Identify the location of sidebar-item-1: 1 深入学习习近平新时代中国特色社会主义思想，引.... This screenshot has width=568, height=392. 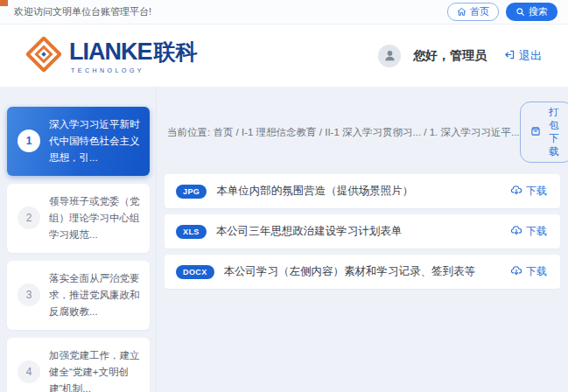
(79, 142).